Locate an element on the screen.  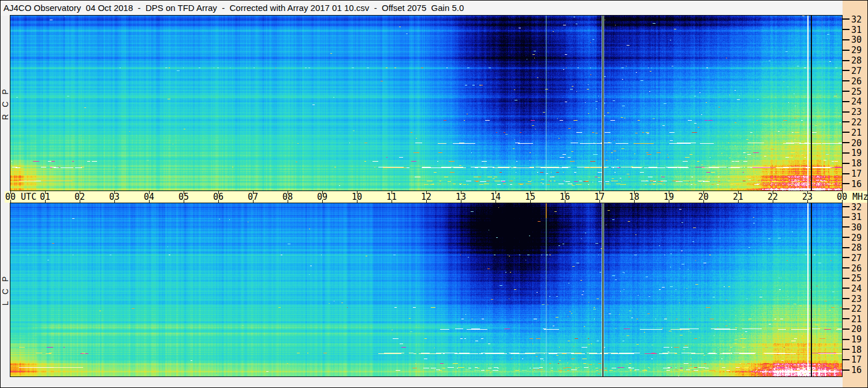
hour-label: 08 is located at coordinates (288, 197).